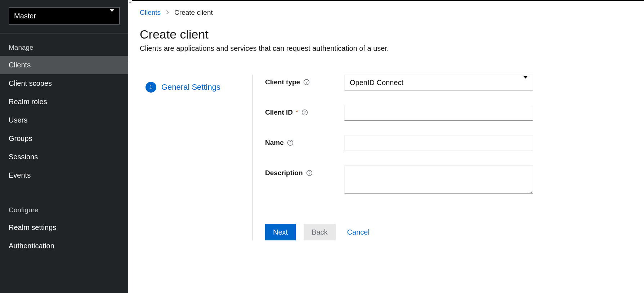 The width and height of the screenshot is (644, 293). What do you see at coordinates (439, 113) in the screenshot?
I see `client-id-input` at bounding box center [439, 113].